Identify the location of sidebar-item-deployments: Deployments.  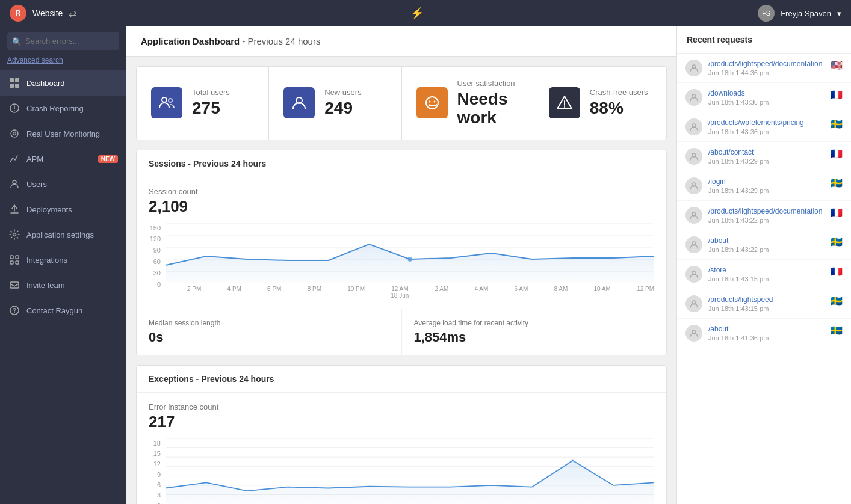
(63, 209).